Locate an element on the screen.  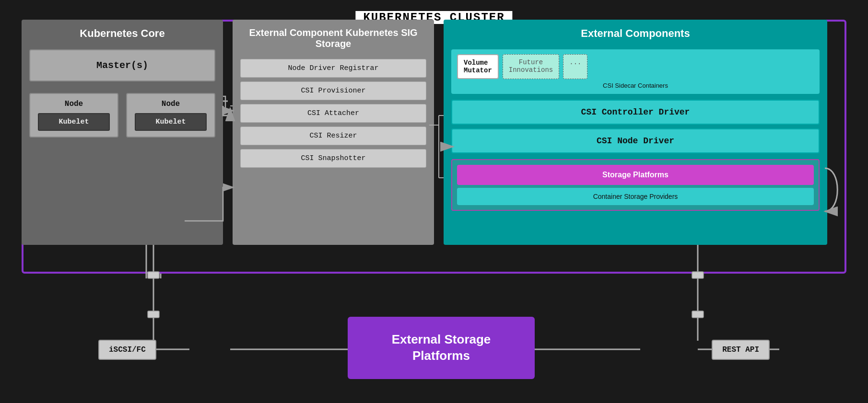
storage-section: Storage Platforms Container Storage Prov… is located at coordinates (635, 185).